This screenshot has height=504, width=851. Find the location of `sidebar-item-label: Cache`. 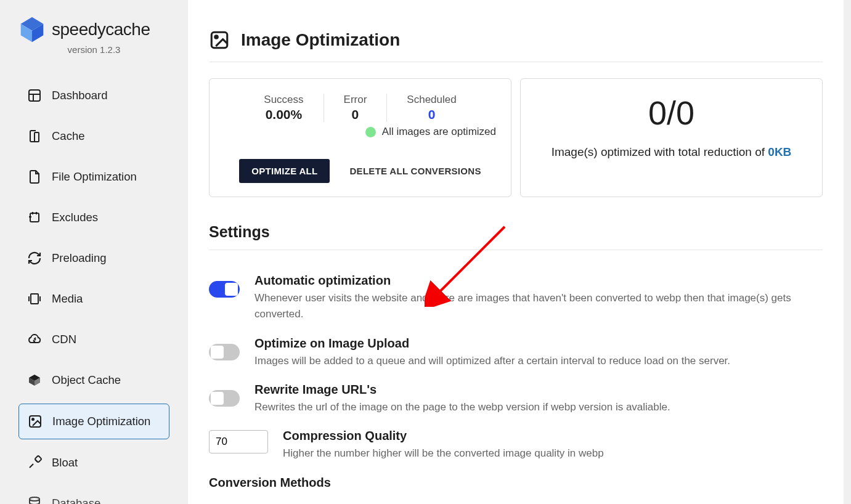

sidebar-item-label: Cache is located at coordinates (68, 136).